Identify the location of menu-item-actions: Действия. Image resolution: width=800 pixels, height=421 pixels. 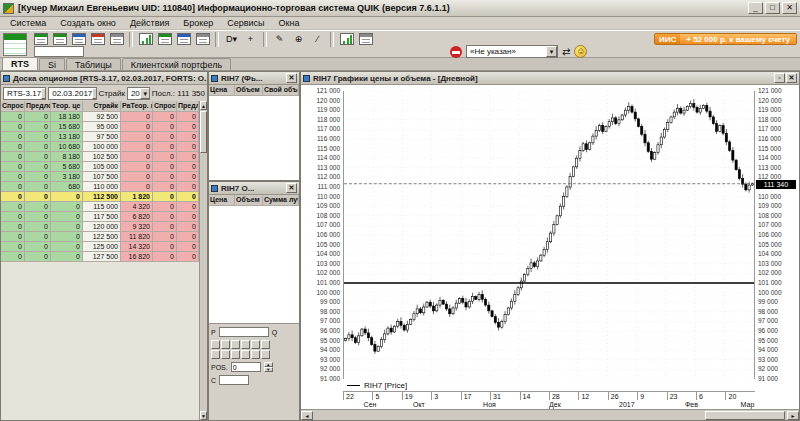
(150, 24).